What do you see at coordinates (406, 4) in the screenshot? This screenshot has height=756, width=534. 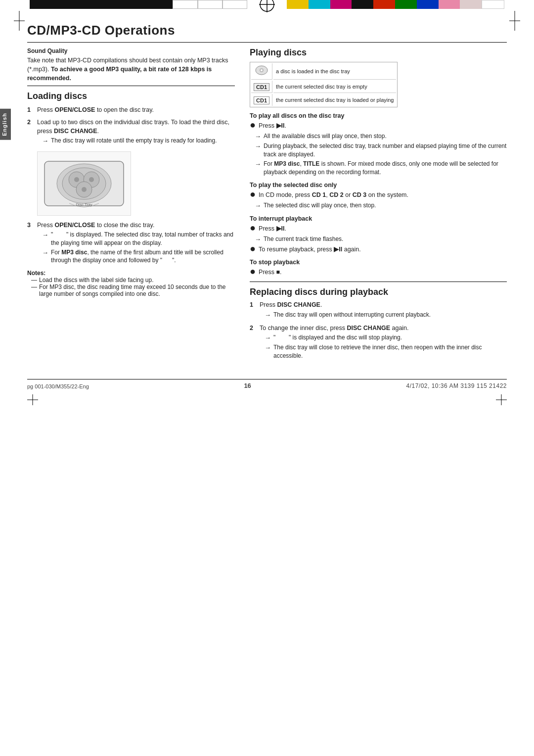 I see `bar-seg-g` at bounding box center [406, 4].